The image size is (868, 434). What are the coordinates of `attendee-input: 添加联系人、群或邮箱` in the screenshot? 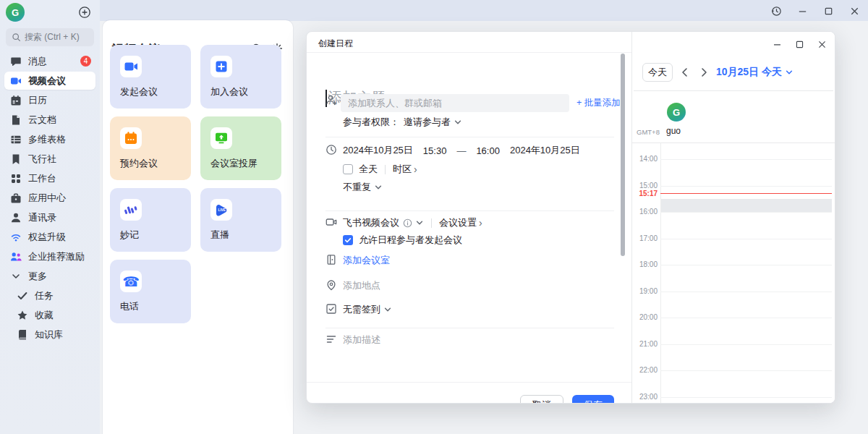 It's located at (455, 103).